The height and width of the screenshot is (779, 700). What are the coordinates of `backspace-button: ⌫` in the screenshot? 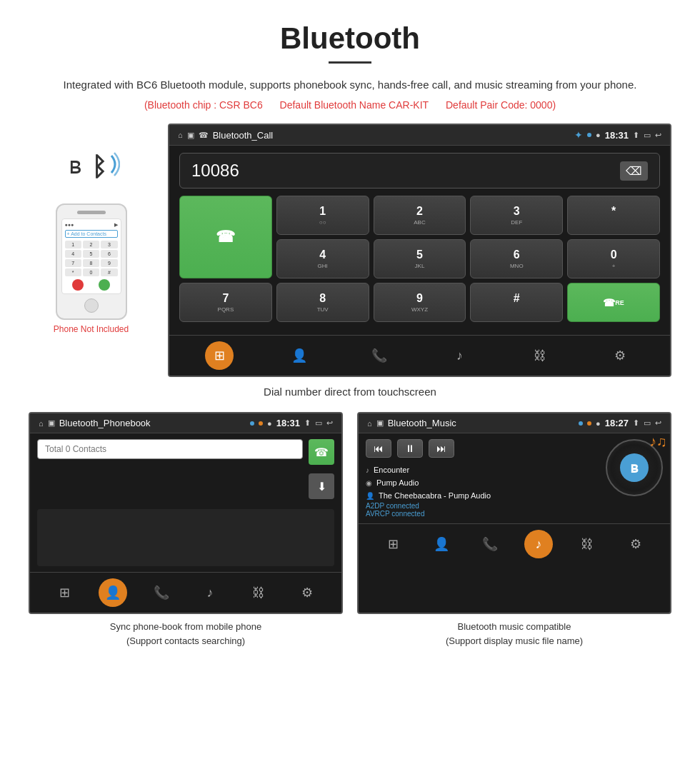 It's located at (634, 171).